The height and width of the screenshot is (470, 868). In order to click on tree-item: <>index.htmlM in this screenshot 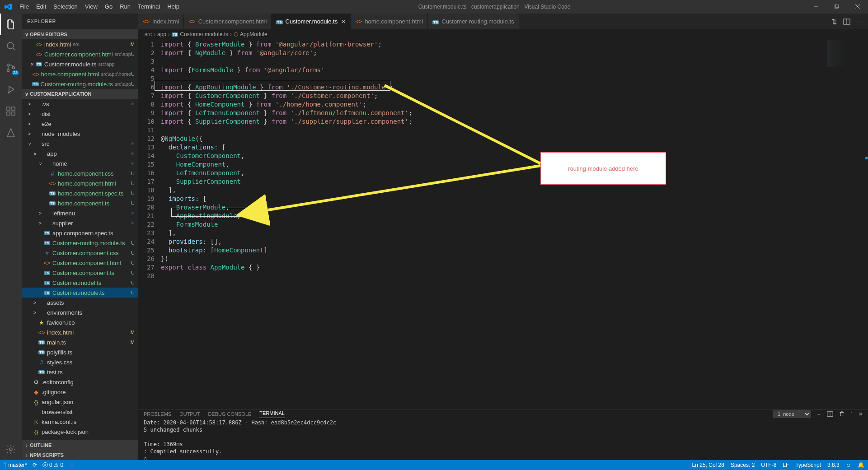, I will do `click(80, 332)`.